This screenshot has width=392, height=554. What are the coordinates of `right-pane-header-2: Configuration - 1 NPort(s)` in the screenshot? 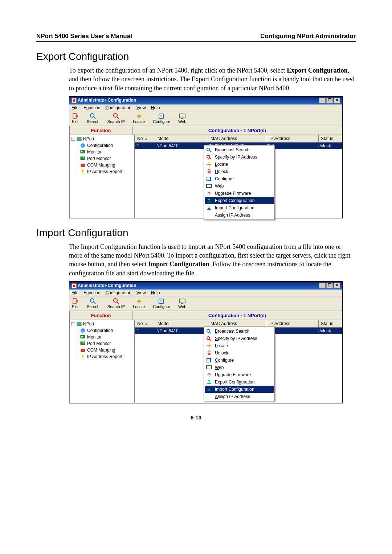 It's located at (237, 316).